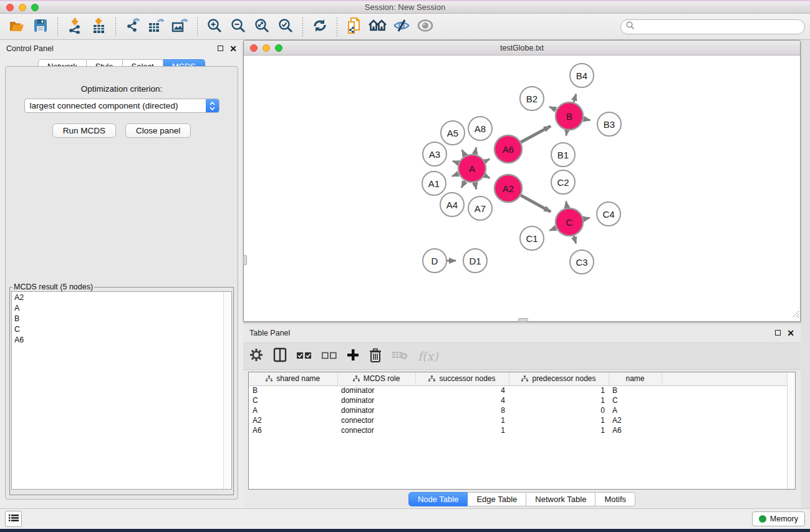 The image size is (810, 532). Describe the element at coordinates (615, 499) in the screenshot. I see `tab-motifs: Motifs` at that location.